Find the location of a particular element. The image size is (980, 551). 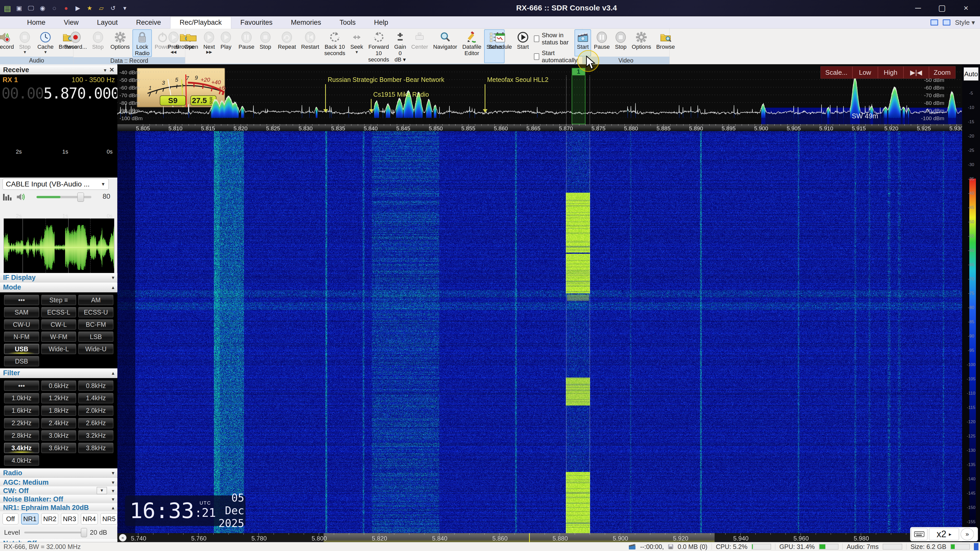

cw-dropdown: ▼ is located at coordinates (102, 491).